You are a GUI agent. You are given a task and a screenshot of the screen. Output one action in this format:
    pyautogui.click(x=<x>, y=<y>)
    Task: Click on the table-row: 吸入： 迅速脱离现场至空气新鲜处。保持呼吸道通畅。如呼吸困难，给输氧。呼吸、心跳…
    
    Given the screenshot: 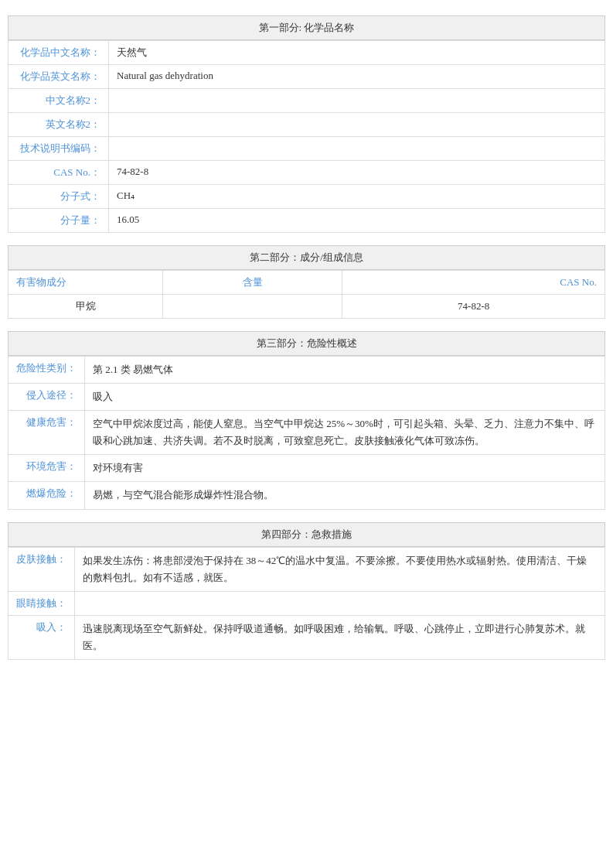 What is the action you would take?
    pyautogui.click(x=307, y=637)
    